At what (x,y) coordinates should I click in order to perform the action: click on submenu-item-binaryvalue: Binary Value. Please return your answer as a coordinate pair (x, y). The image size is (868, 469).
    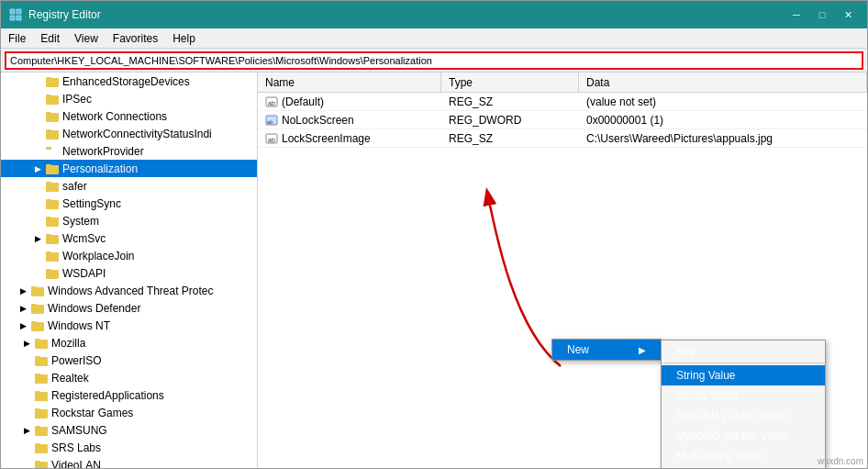
    Looking at the image, I should click on (743, 396).